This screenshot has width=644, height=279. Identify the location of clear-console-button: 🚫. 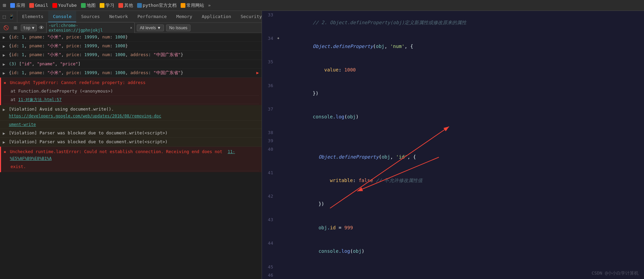
(6, 28).